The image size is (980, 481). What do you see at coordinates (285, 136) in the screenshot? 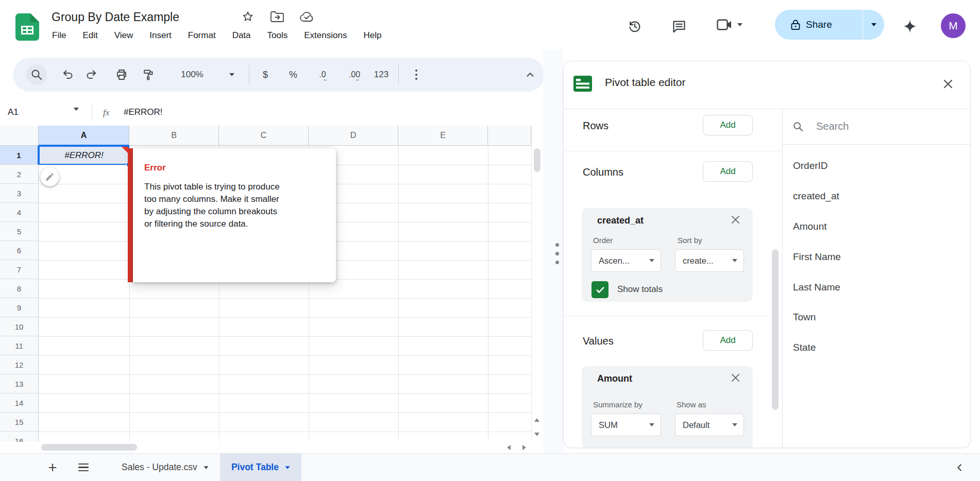
I see `column-headers: ABCDE` at bounding box center [285, 136].